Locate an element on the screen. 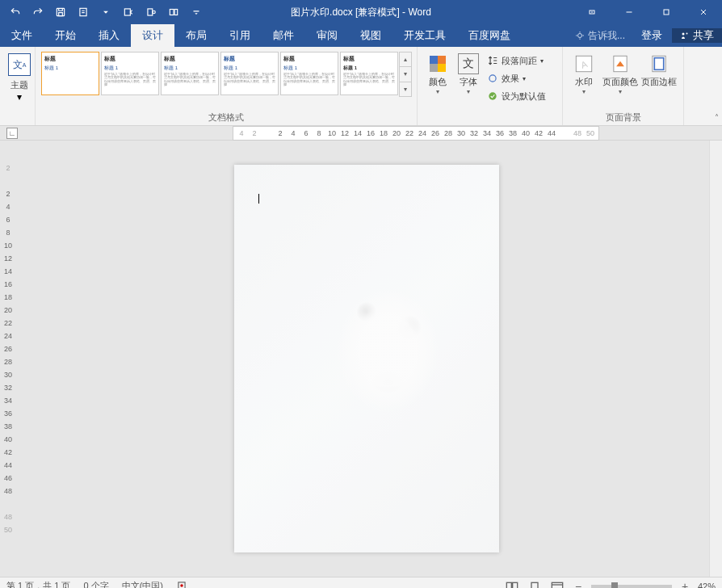 Image resolution: width=722 pixels, height=588 pixels. ribbon-options-button is located at coordinates (592, 12).